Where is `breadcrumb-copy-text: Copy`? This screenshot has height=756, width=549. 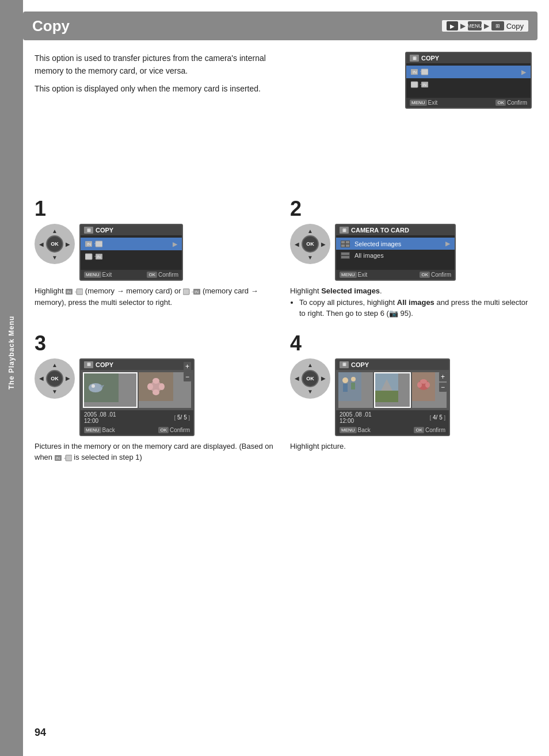
breadcrumb-copy-text: Copy is located at coordinates (515, 26).